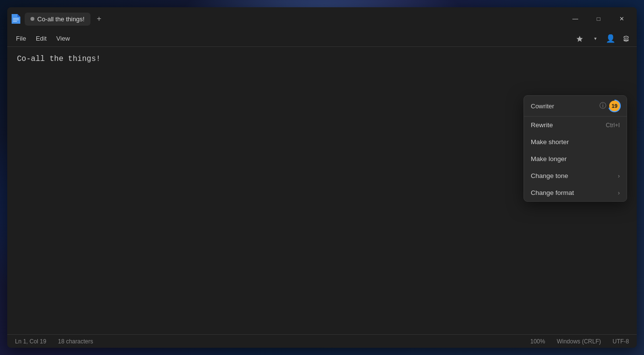 The image size is (644, 355). What do you see at coordinates (614, 106) in the screenshot?
I see `cowriter-progress-badge: 19` at bounding box center [614, 106].